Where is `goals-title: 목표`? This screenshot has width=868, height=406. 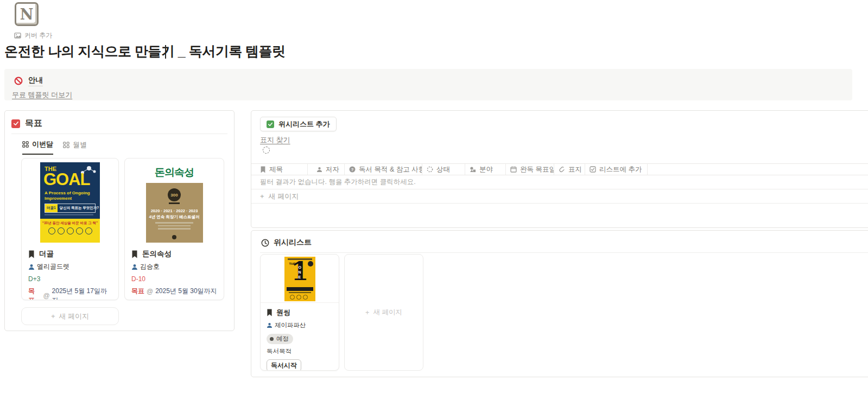 goals-title: 목표 is located at coordinates (34, 124).